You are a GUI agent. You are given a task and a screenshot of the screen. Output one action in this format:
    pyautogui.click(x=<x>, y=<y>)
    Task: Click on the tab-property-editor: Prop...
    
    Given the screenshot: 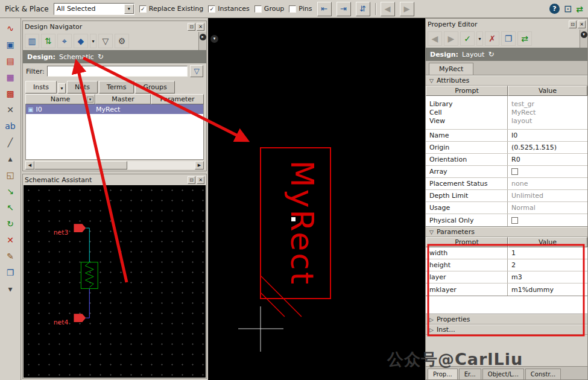 What is the action you would take?
    pyautogui.click(x=443, y=374)
    